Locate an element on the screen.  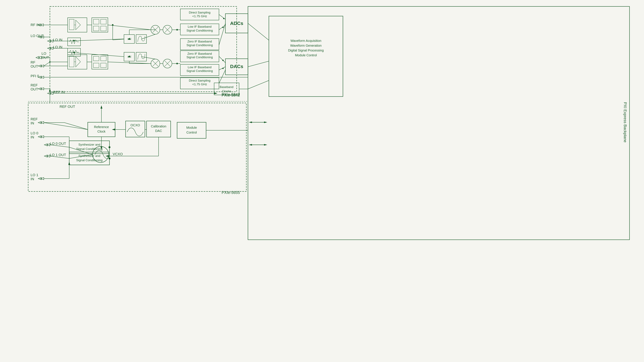
waveform-label: Waveform Acquisition is located at coordinates (306, 41).